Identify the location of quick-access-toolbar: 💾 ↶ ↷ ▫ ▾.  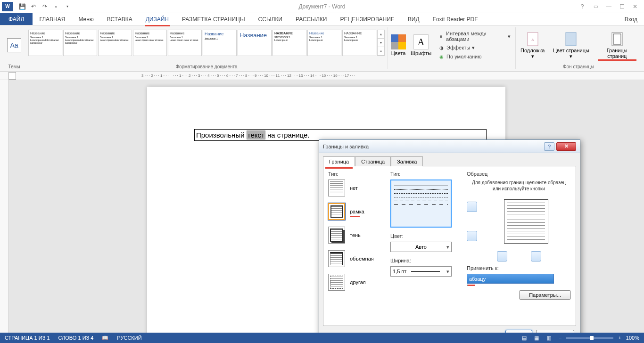
(45, 7).